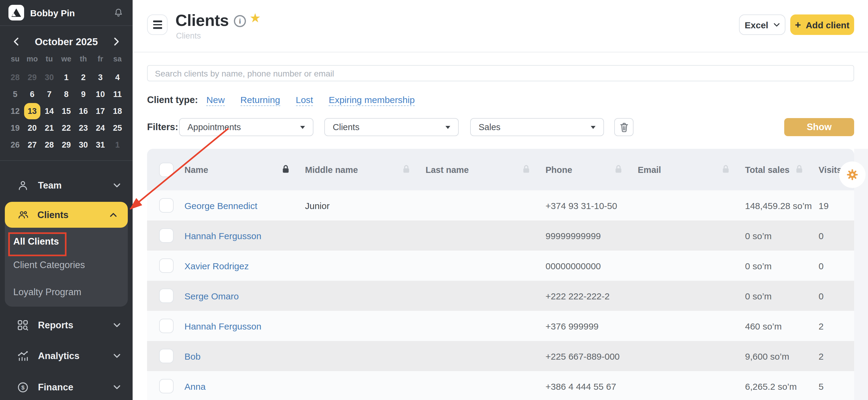 The width and height of the screenshot is (868, 400). What do you see at coordinates (32, 111) in the screenshot?
I see `calendar-day-selected: 13` at bounding box center [32, 111].